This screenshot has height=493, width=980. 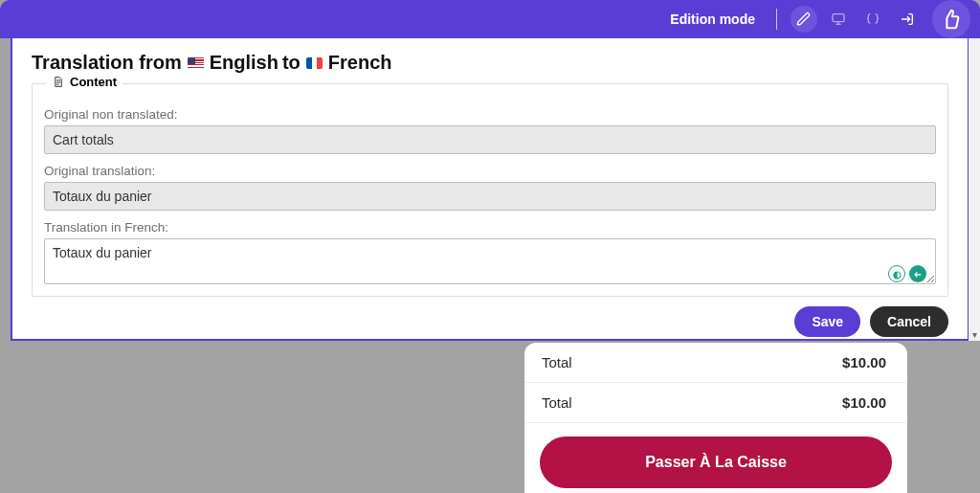 I want to click on translation-input, so click(x=490, y=261).